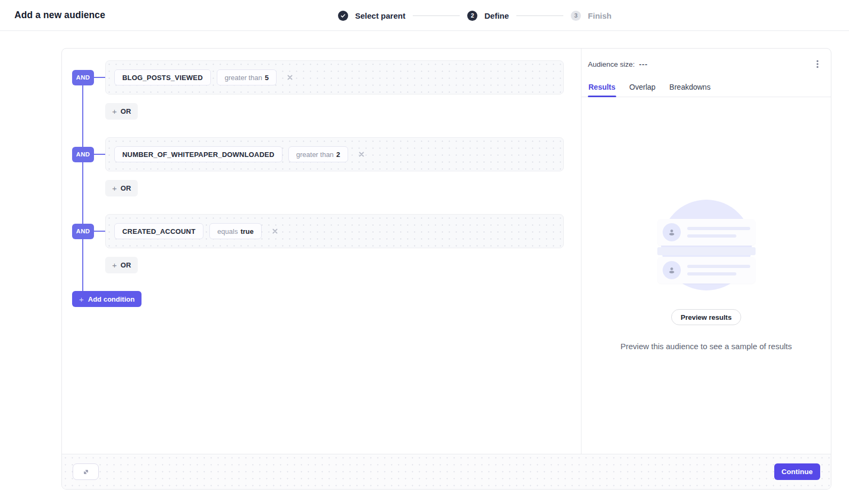  What do you see at coordinates (162, 78) in the screenshot?
I see `field-name: BLOG_POSTS_VIEWED` at bounding box center [162, 78].